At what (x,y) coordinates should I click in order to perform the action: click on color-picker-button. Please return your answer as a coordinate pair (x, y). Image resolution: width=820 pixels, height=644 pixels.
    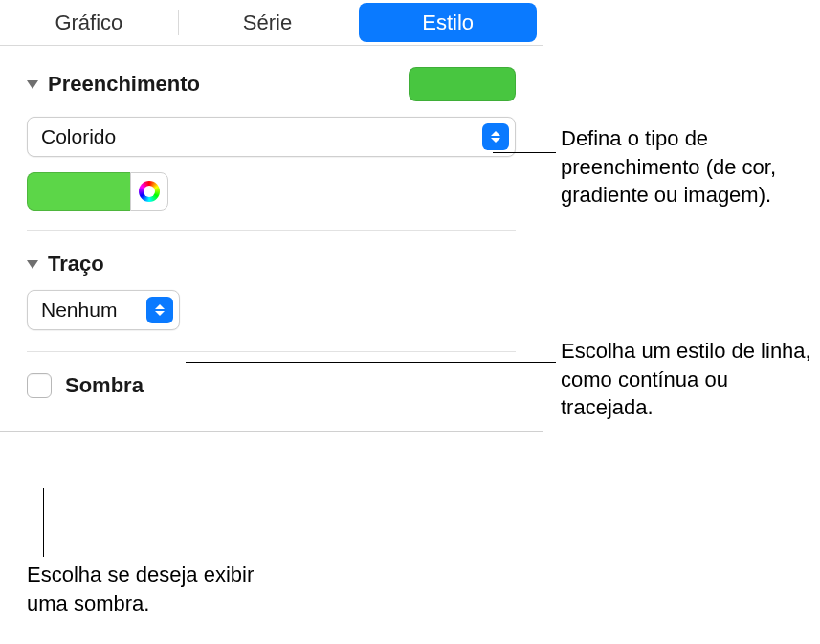
    Looking at the image, I should click on (149, 191).